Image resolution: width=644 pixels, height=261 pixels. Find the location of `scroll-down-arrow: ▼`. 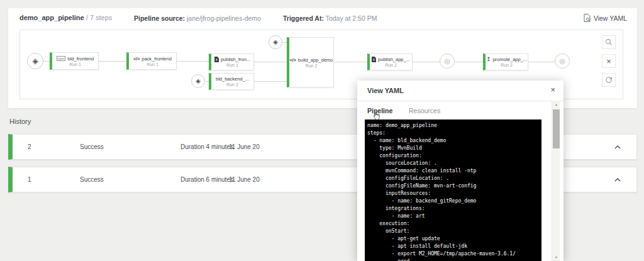

scroll-down-arrow: ▼ is located at coordinates (556, 257).